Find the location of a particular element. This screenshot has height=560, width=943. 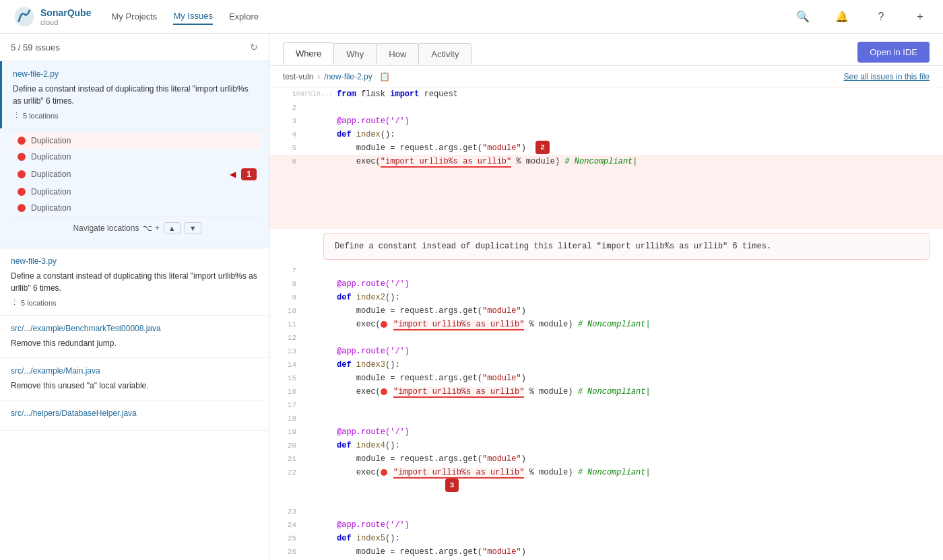

table-row: 8 @app.route('/') is located at coordinates (606, 284).